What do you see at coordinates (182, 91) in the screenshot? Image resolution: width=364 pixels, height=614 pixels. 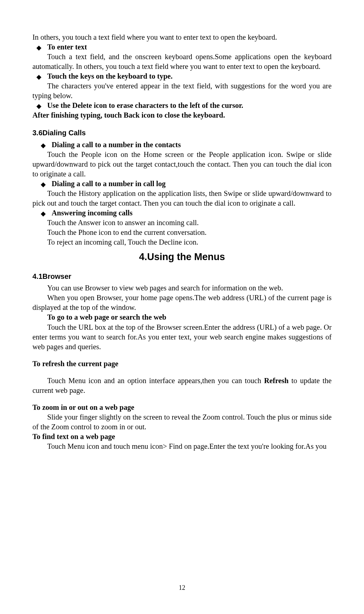 I see `body-touch-keys: The characters you've entered appear in …` at bounding box center [182, 91].